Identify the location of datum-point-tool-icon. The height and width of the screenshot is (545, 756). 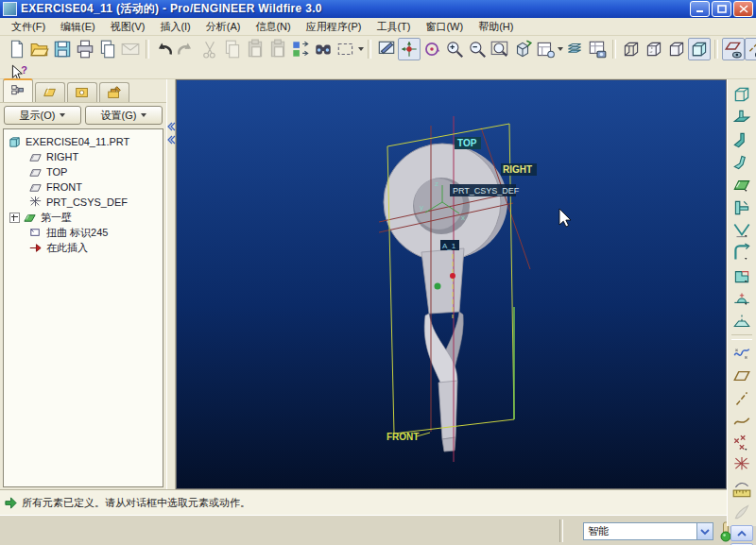
(742, 444).